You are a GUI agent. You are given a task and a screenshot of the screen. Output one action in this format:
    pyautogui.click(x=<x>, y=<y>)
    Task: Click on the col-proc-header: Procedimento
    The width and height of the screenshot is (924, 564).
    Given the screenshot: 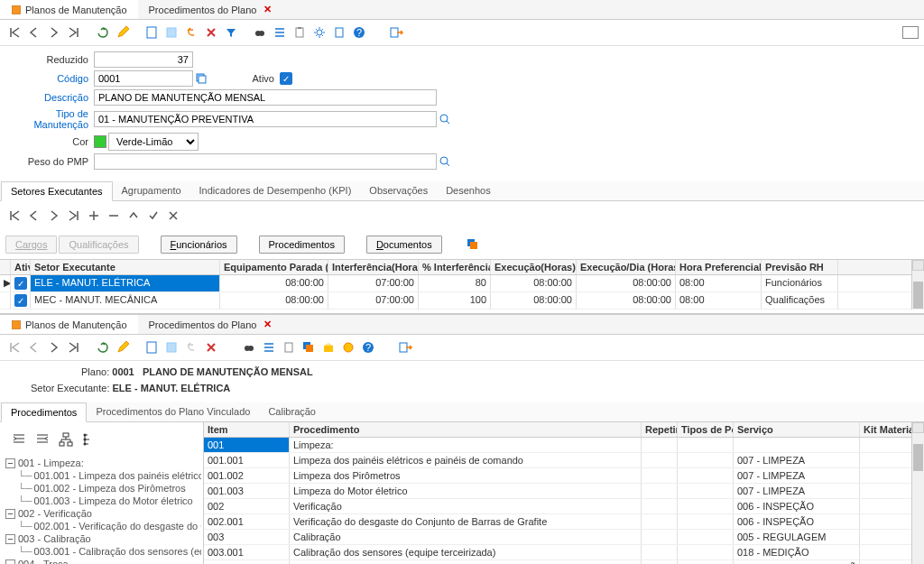 What is the action you would take?
    pyautogui.click(x=466, y=430)
    